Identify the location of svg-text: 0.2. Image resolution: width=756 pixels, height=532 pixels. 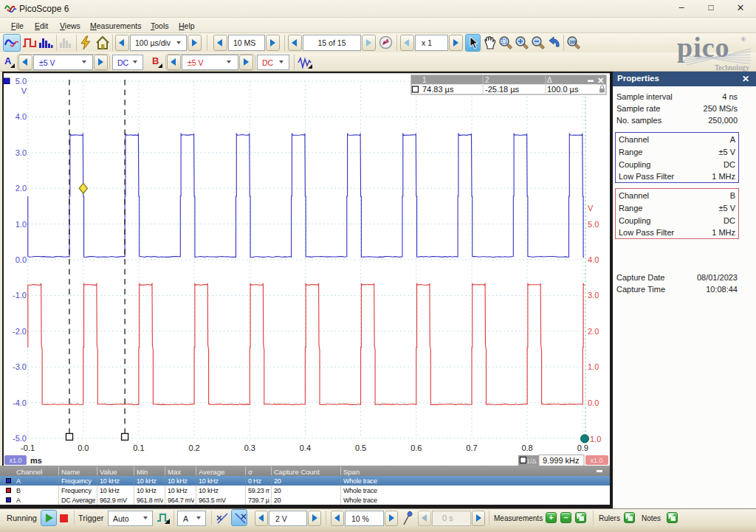
(193, 448).